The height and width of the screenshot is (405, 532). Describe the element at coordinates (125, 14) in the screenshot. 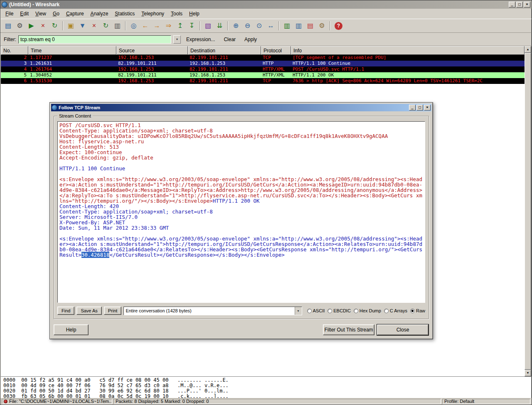

I see `menu-statistics: Statistics` at that location.